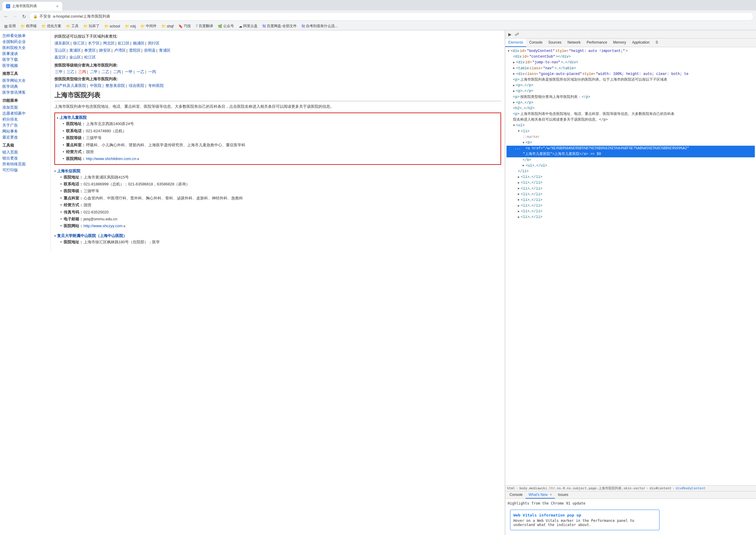 The width and height of the screenshot is (756, 535). I want to click on level-yiyi: 一乙, so click(140, 72).